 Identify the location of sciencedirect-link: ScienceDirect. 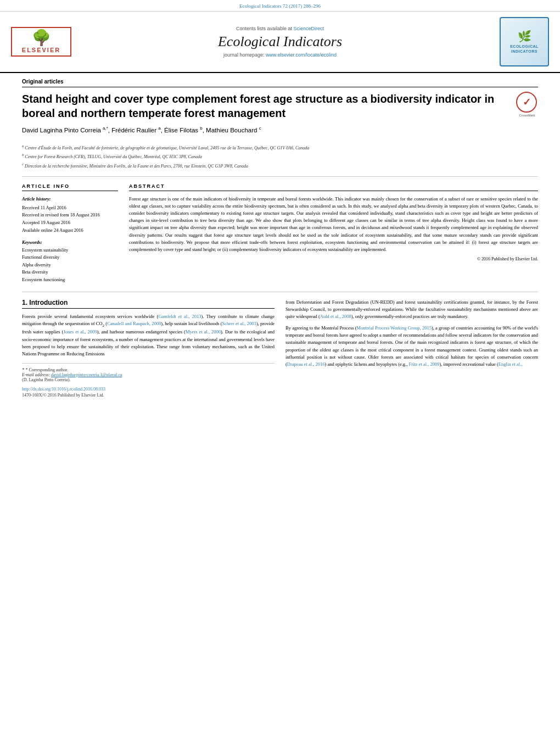
(309, 29).